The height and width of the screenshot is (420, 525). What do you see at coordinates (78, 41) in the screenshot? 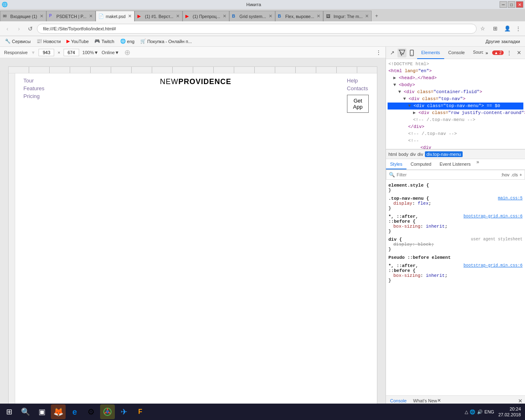
I see `bookmark-youtube: ▶ YouTube` at bounding box center [78, 41].